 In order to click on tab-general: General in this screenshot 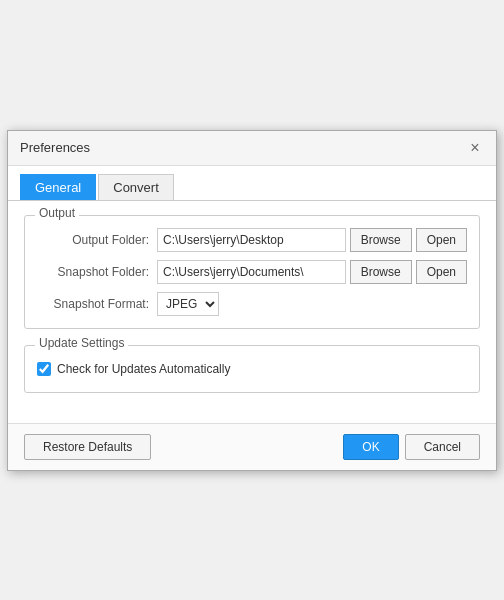, I will do `click(58, 187)`.